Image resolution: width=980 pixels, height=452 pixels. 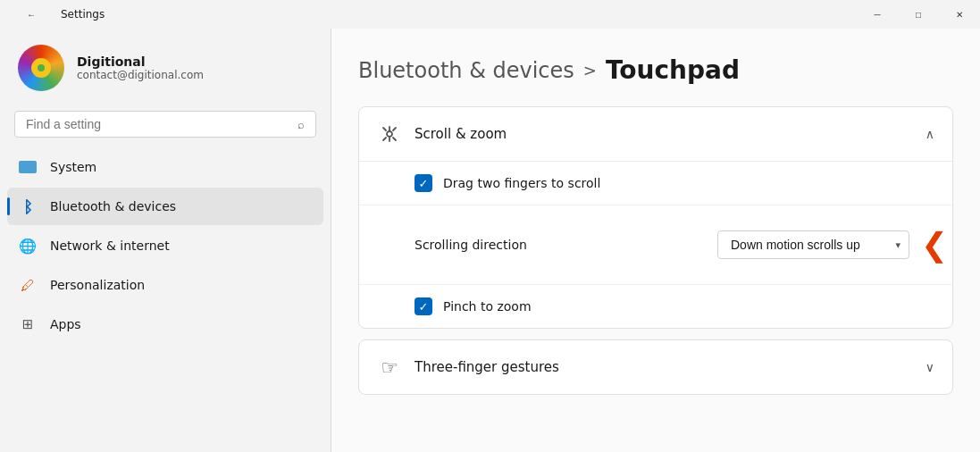 I want to click on user-profile: Digitional contact@digitional.com, so click(x=165, y=68).